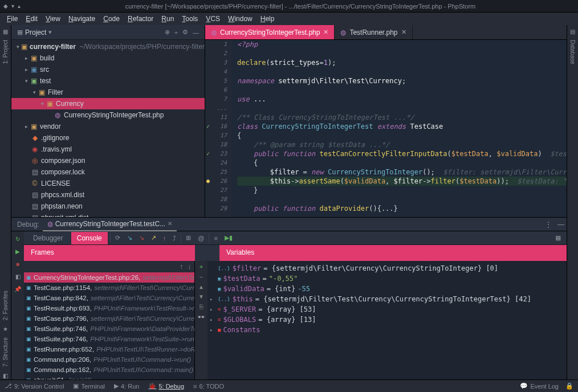 This screenshot has height=392, width=578. What do you see at coordinates (181, 267) in the screenshot?
I see `frame-up-icon: ↑` at bounding box center [181, 267].